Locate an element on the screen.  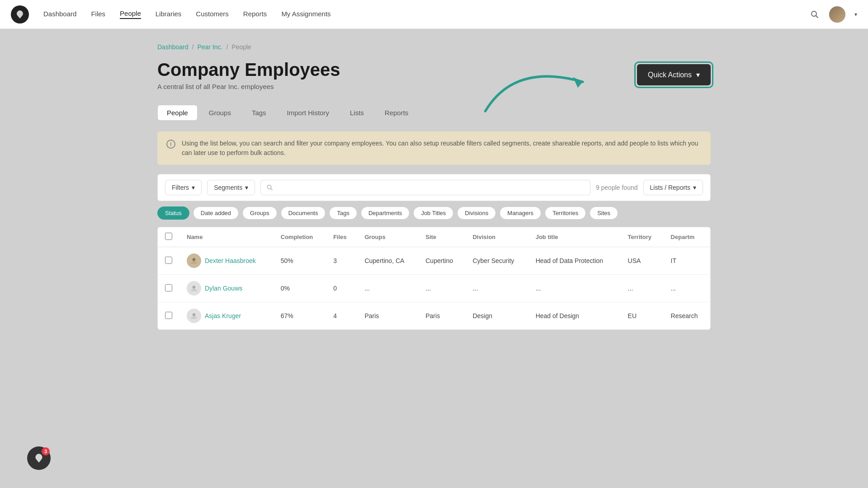
filter-chips: StatusDate addedGroupsDocumentsTagsDepar… is located at coordinates (434, 213).